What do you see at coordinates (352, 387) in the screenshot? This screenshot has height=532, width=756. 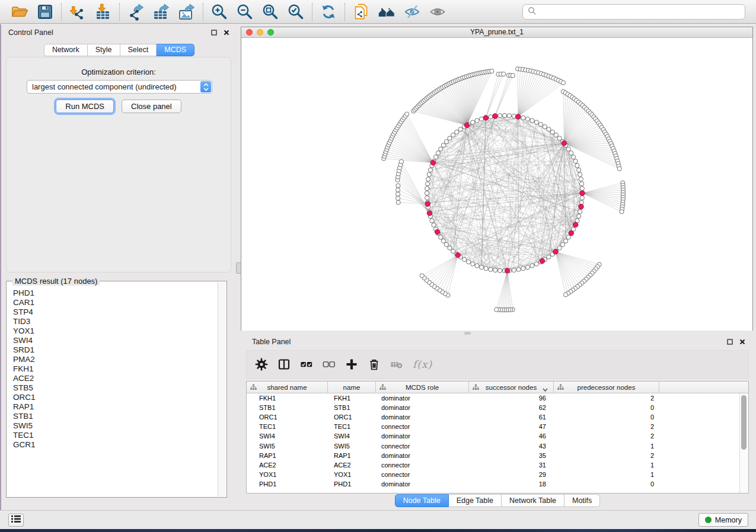 I see `column-header-name: name` at bounding box center [352, 387].